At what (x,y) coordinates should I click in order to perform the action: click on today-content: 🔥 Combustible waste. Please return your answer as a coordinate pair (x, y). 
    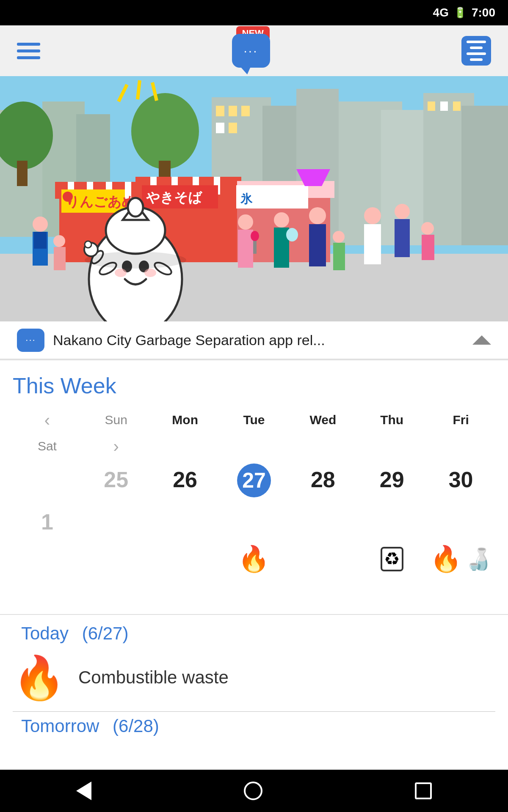
    Looking at the image, I should click on (254, 678).